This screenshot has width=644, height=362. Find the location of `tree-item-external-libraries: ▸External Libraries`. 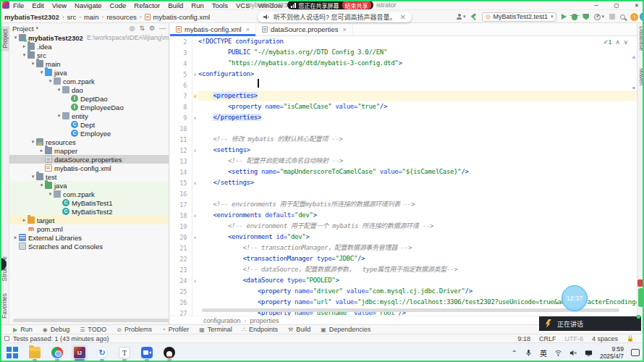

tree-item-external-libraries: ▸External Libraries is located at coordinates (89, 237).